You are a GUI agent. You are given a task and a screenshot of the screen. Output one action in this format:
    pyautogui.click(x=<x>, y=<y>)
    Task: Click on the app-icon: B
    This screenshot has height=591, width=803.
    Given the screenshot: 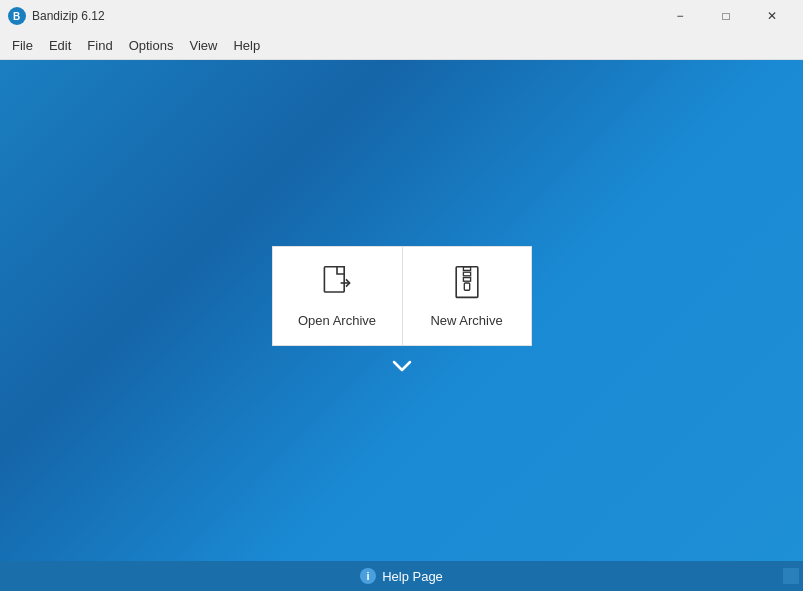 What is the action you would take?
    pyautogui.click(x=17, y=16)
    